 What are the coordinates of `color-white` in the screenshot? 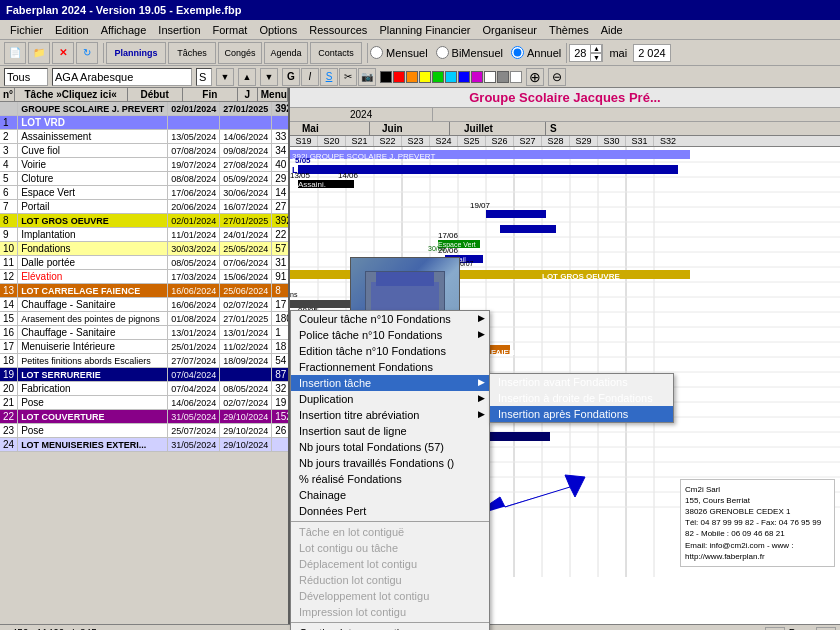 It's located at (490, 77).